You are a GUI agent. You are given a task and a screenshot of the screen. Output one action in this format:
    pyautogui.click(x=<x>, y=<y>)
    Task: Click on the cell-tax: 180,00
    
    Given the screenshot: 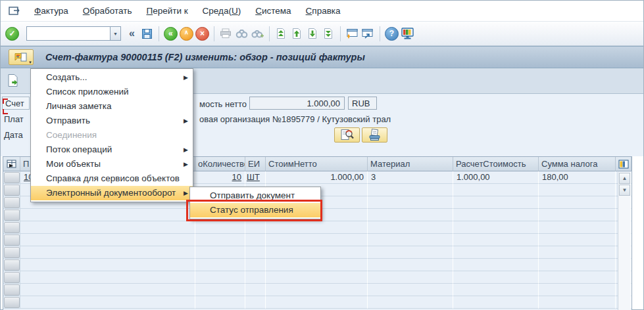 What is the action you would take?
    pyautogui.click(x=578, y=177)
    